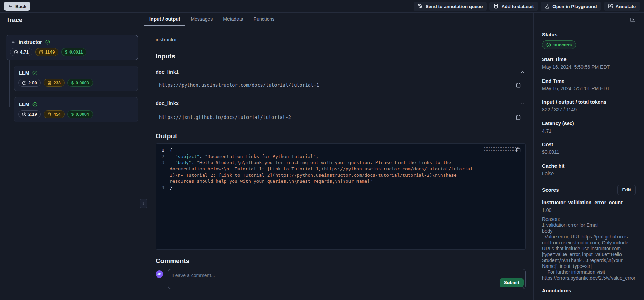  What do you see at coordinates (589, 67) in the screenshot?
I see `start-time-value: May 16, 2024, 5:50:56 PM EDT` at bounding box center [589, 67].